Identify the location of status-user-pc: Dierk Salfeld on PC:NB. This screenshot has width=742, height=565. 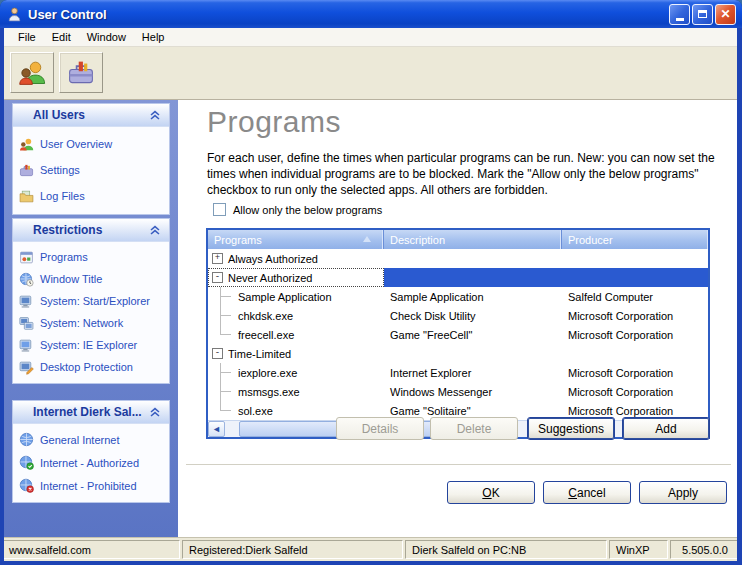
(506, 550).